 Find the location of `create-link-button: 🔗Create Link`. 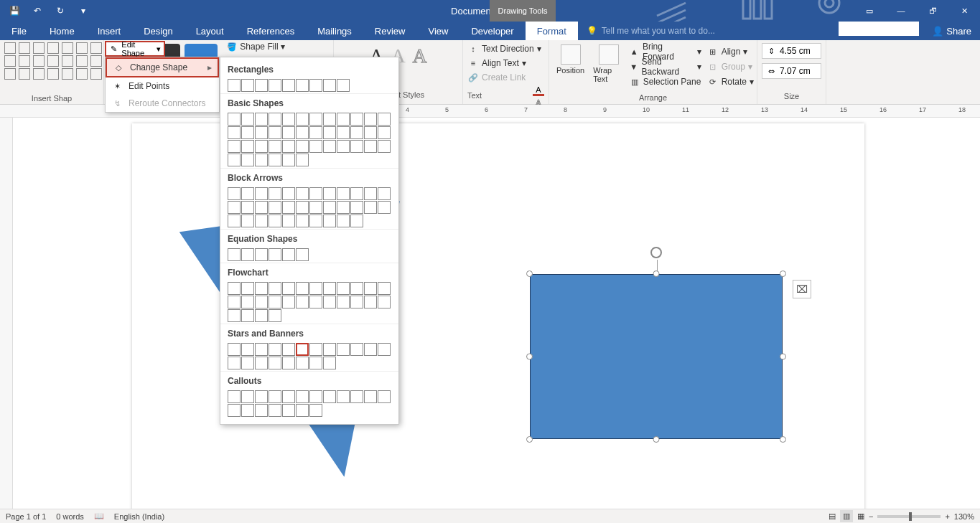

create-link-button: 🔗Create Link is located at coordinates (505, 77).